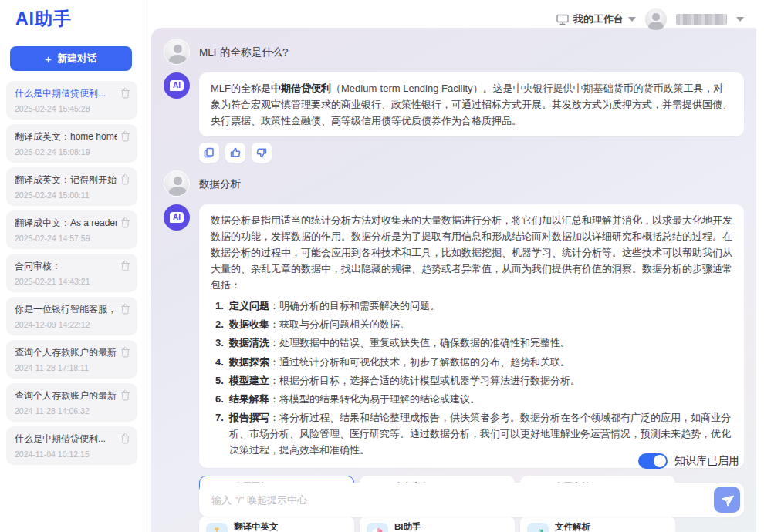 The height and width of the screenshot is (532, 764). What do you see at coordinates (276, 524) in the screenshot?
I see `card-translate: 翻译中英文 我会旨在保留原始信息的含义、语气和风格，以确保翻译的准确性和自然流畅…` at bounding box center [276, 524].